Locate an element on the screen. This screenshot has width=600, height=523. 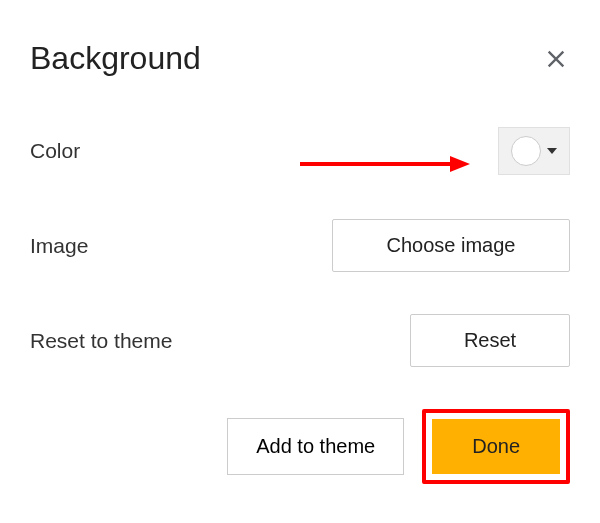
dialog-header: Background is located at coordinates (300, 58).